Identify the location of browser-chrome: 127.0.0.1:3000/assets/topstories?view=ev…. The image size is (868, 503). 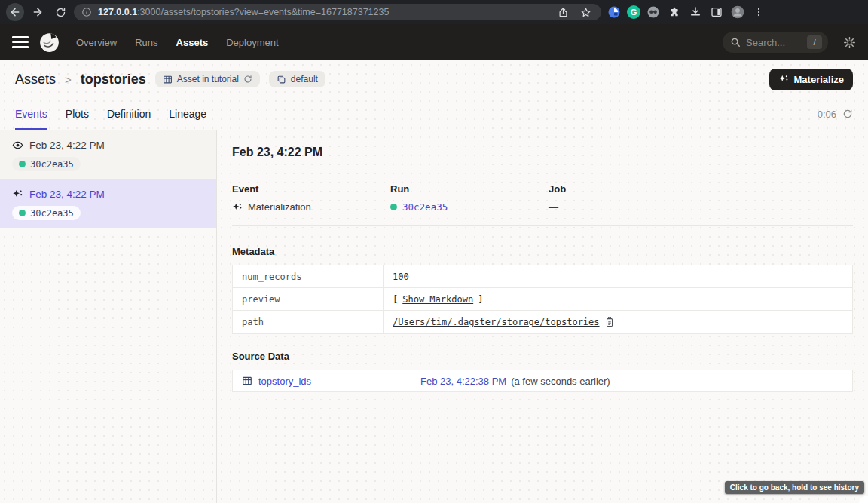
(434, 12).